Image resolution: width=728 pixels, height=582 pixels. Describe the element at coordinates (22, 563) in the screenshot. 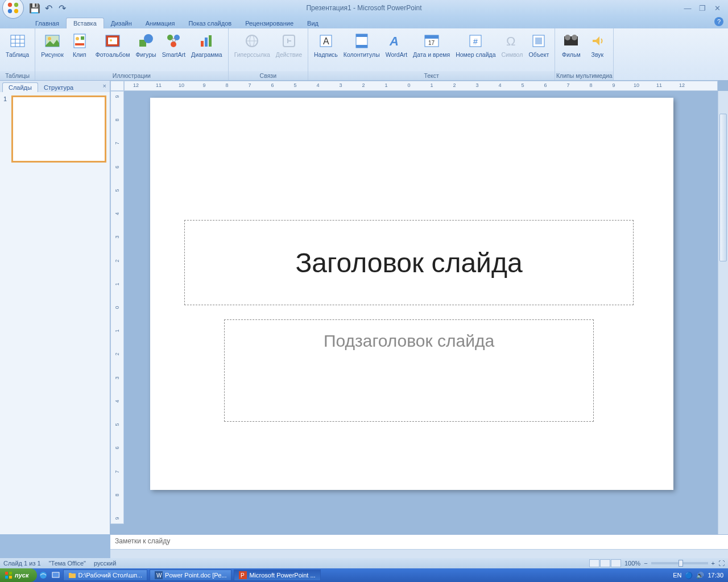

I see `status-slide: Слайд 1 из 1` at that location.